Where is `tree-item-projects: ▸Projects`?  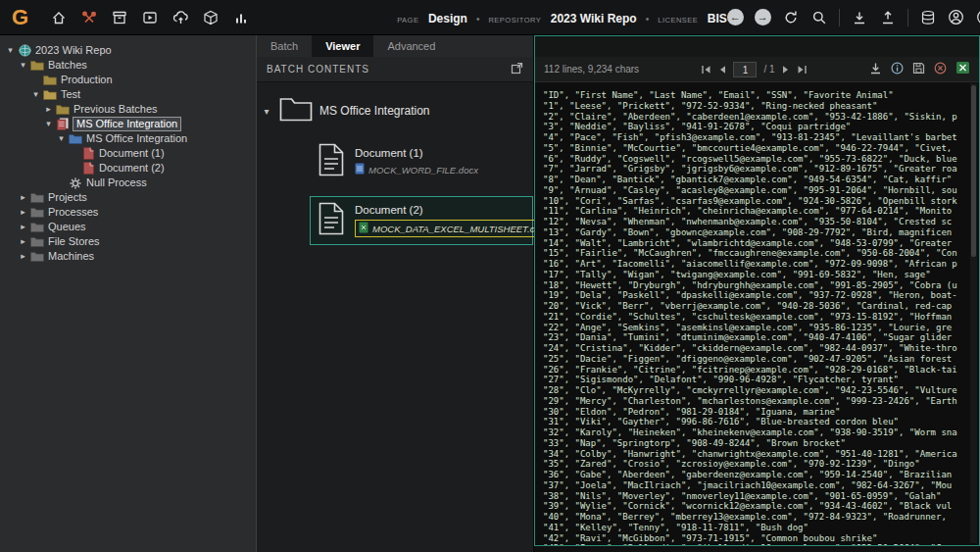
tree-item-projects: ▸Projects is located at coordinates (127, 198).